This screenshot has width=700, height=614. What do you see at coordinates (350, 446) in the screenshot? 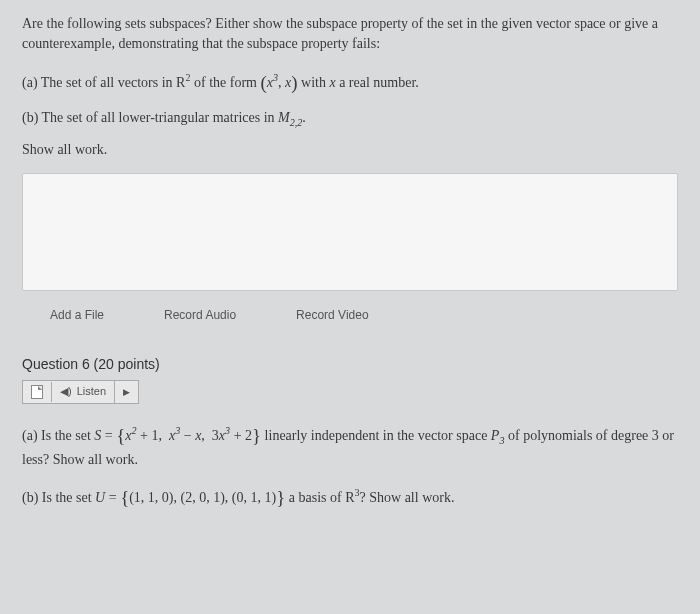
I see `q6-part-a: (a) Is the set S = {x2 + 1, x3 − x, 3x3 …` at bounding box center [350, 446].